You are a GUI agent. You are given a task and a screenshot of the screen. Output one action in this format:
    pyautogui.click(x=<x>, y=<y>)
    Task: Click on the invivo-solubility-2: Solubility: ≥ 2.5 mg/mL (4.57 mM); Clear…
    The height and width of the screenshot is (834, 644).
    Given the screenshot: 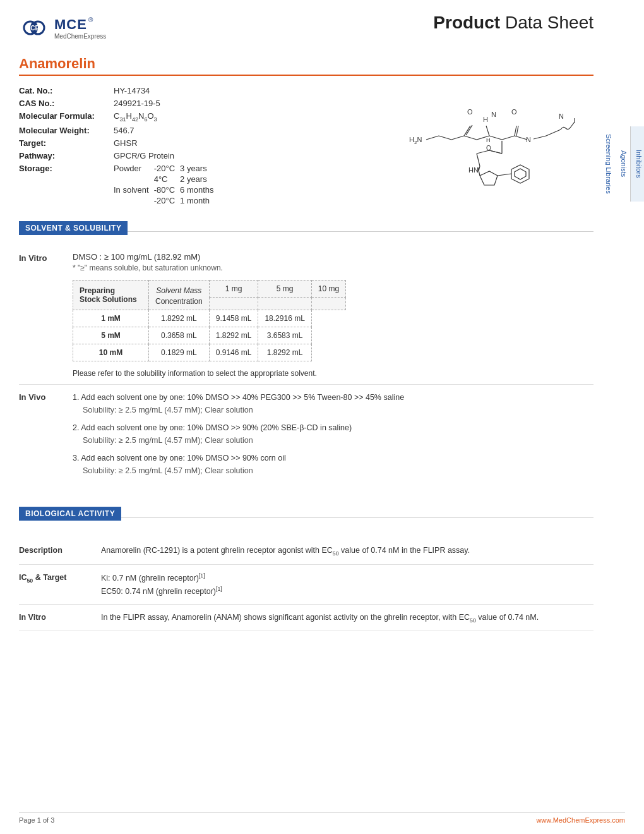 What is the action you would take?
    pyautogui.click(x=244, y=440)
    